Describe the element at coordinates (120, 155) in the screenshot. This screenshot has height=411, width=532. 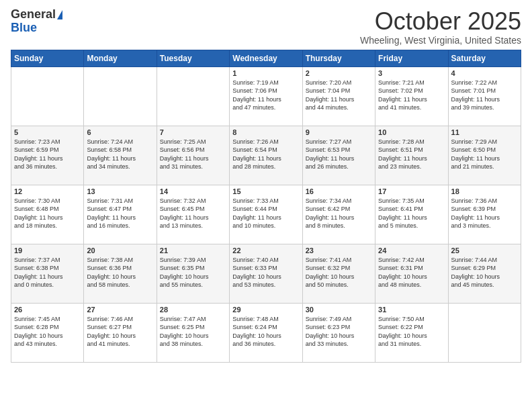
I see `day-cell: 6Sunrise: 7:24 AM Sunset: 6:58 PM Daylig…` at that location.